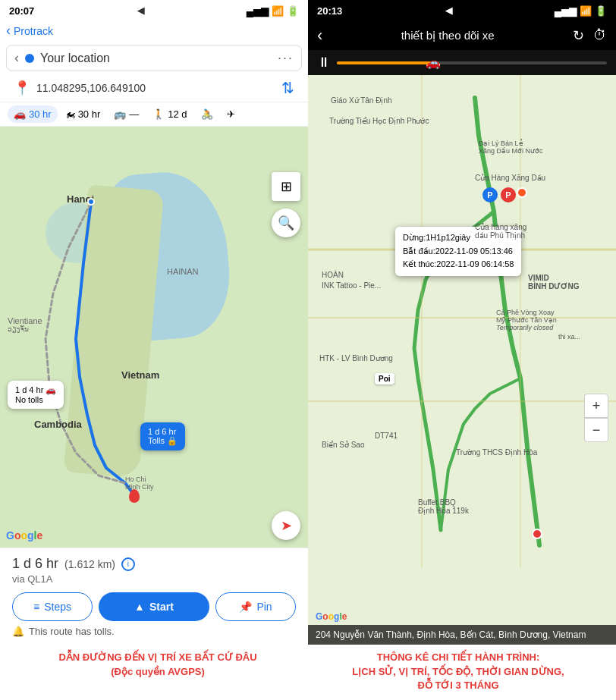 This screenshot has height=700, width=616. Describe the element at coordinates (207, 114) in the screenshot. I see `cycle-icon: 🚴` at that location.